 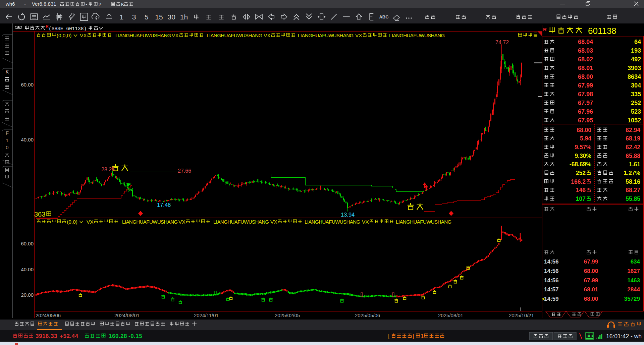 I want to click on svg-text: (0,0), so click(x=72, y=222).